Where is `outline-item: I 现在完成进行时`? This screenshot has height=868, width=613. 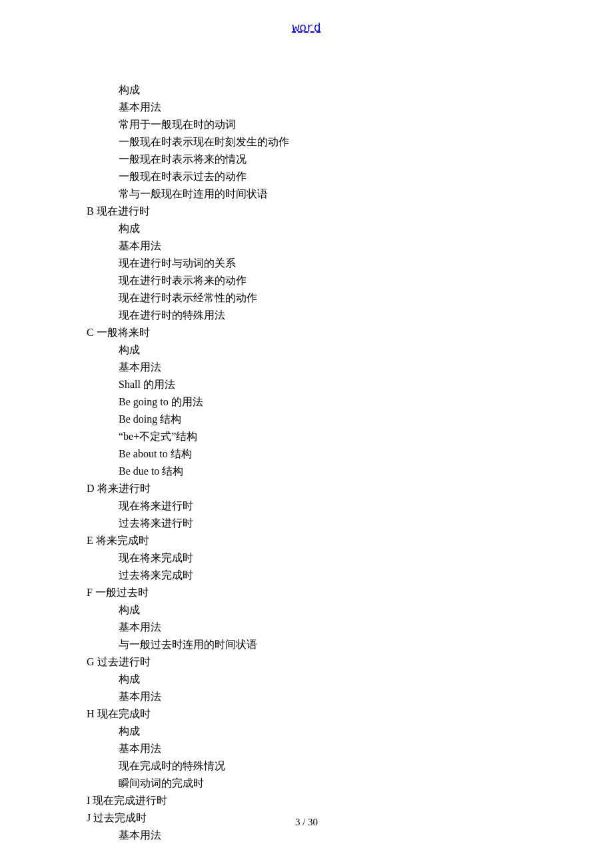 outline-item: I 现在完成进行时 is located at coordinates (188, 801).